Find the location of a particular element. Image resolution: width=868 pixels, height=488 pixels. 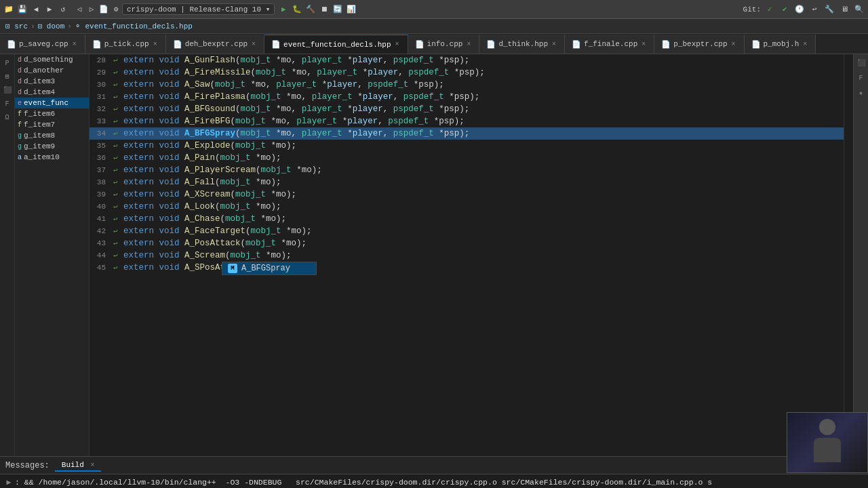

tab-p-tick: 📄 p_tick.cpp × is located at coordinates (126, 44).